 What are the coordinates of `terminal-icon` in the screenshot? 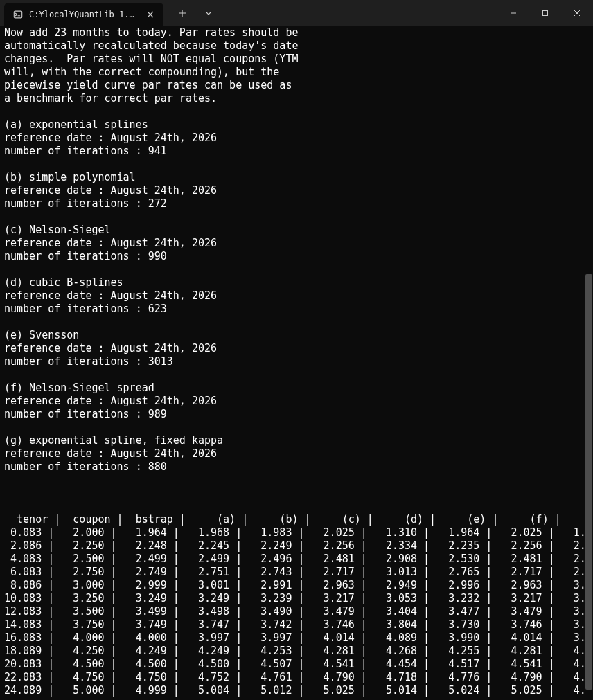 It's located at (18, 15).